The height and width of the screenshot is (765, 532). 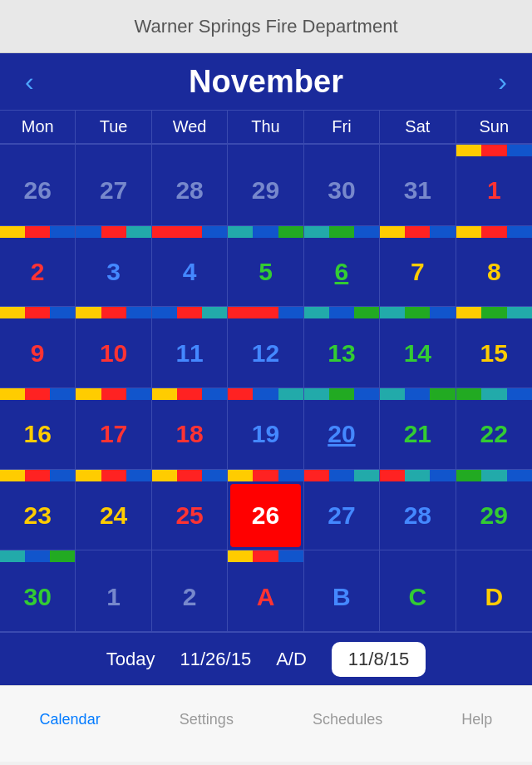 What do you see at coordinates (347, 720) in the screenshot?
I see `tab-schedules: Schedules` at bounding box center [347, 720].